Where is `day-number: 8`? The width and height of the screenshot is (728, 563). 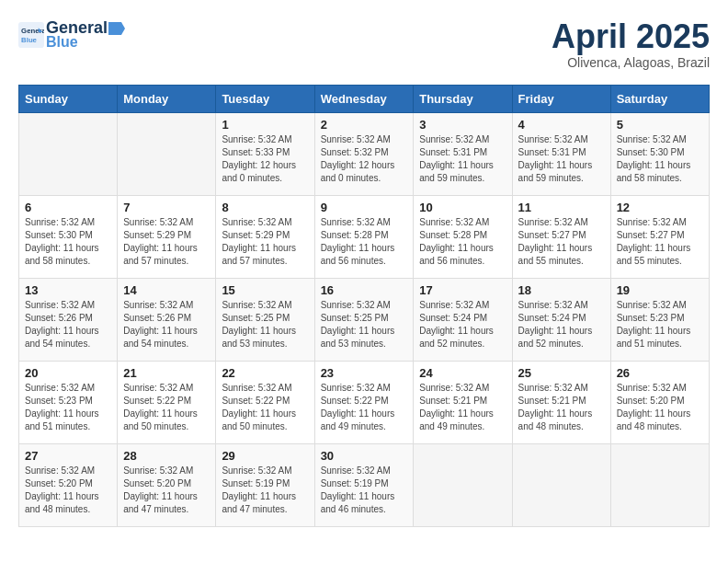
day-number: 8 is located at coordinates (265, 208).